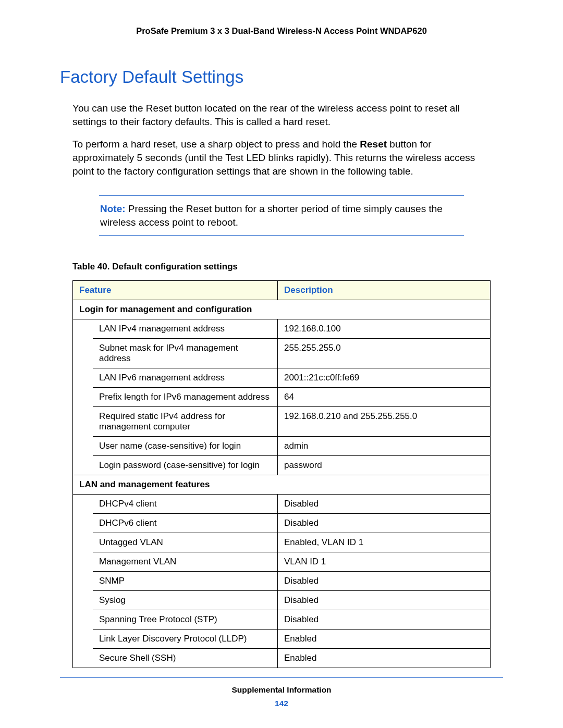 This screenshot has width=563, height=728. Describe the element at coordinates (384, 397) in the screenshot. I see `description-cell: 64` at that location.